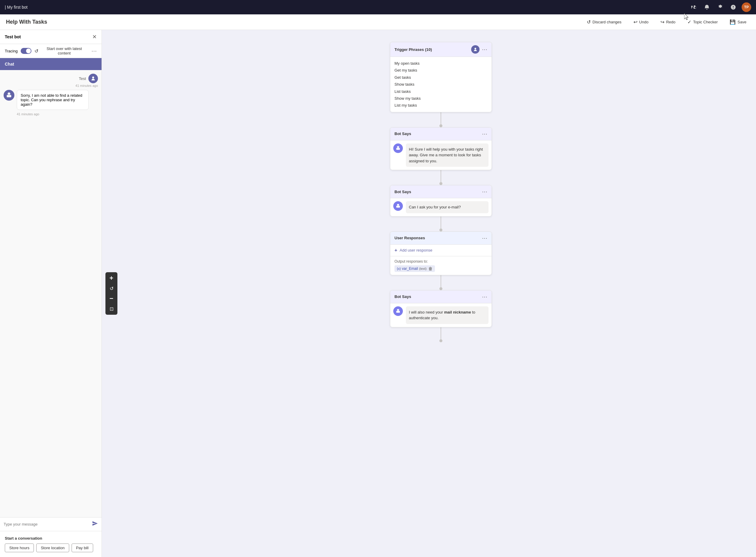  Describe the element at coordinates (441, 134) in the screenshot. I see `bot-says-1-header: Bot Says ⋯` at that location.